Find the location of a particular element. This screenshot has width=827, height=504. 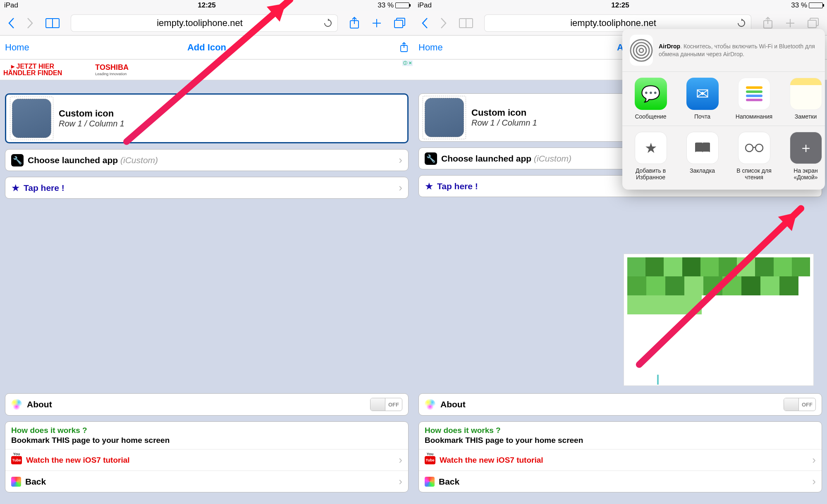

bookmark-action: Закладка is located at coordinates (702, 156).